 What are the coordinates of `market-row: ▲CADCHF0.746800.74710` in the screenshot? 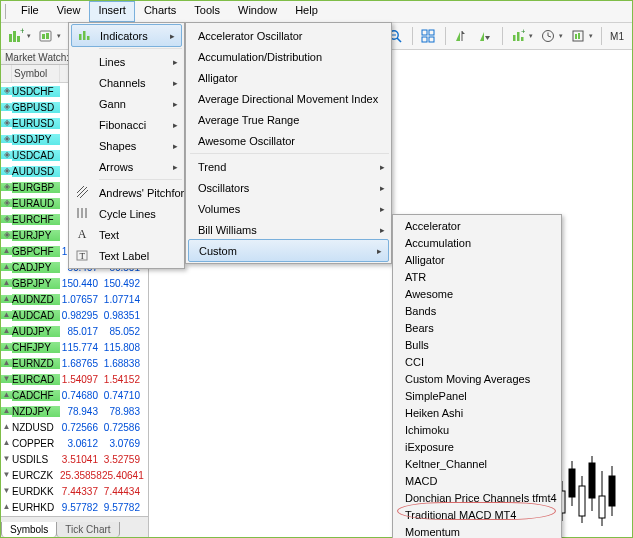 It's located at (74, 395).